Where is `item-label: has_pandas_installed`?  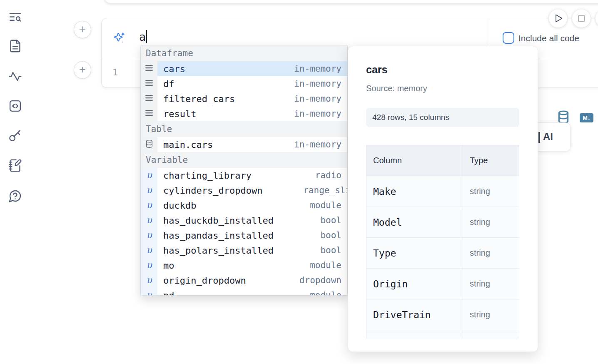 item-label: has_pandas_installed is located at coordinates (218, 236).